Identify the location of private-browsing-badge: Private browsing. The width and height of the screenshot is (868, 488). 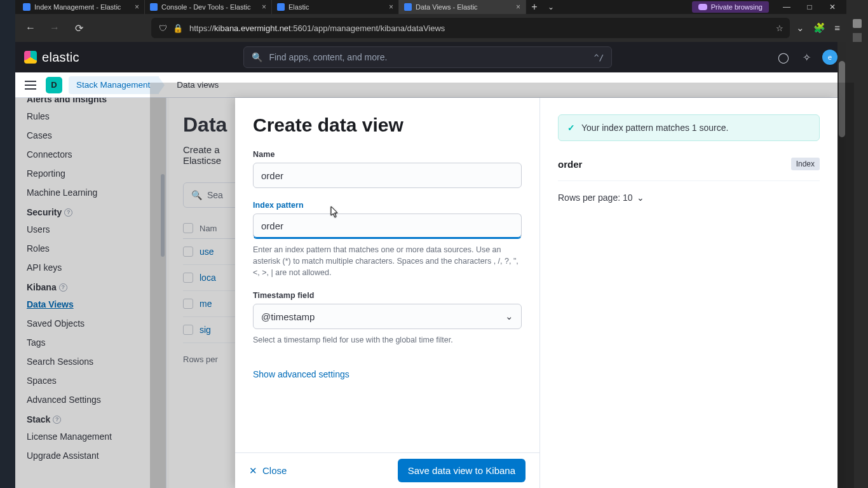
(731, 7).